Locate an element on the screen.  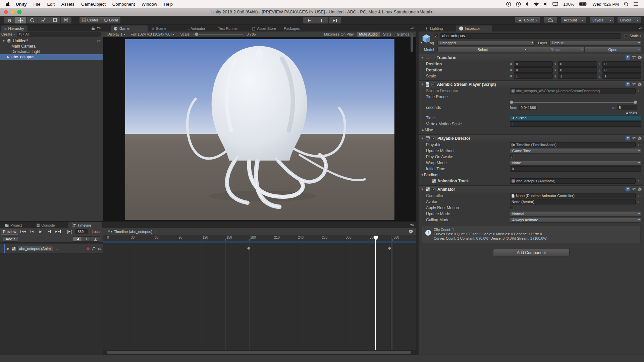
alembic-header: ▼ c# ✓ Alembic Stream Player (Script) ? is located at coordinates (531, 84).